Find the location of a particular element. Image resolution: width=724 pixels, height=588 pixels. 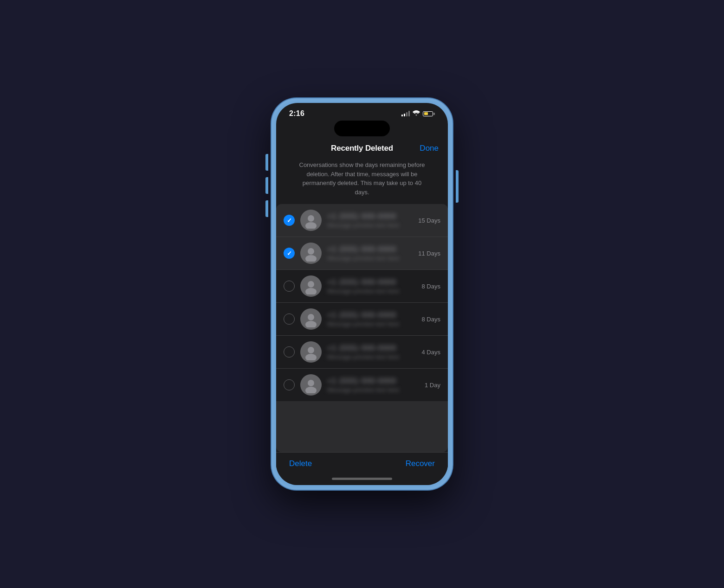

bottom-toolbar: Delete Recover is located at coordinates (362, 462).